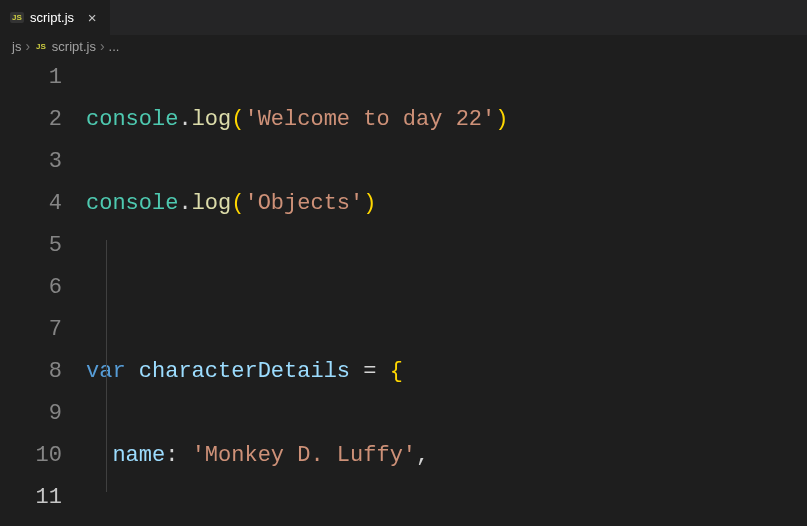 Image resolution: width=807 pixels, height=526 pixels. I want to click on line-number: 9, so click(31, 414).